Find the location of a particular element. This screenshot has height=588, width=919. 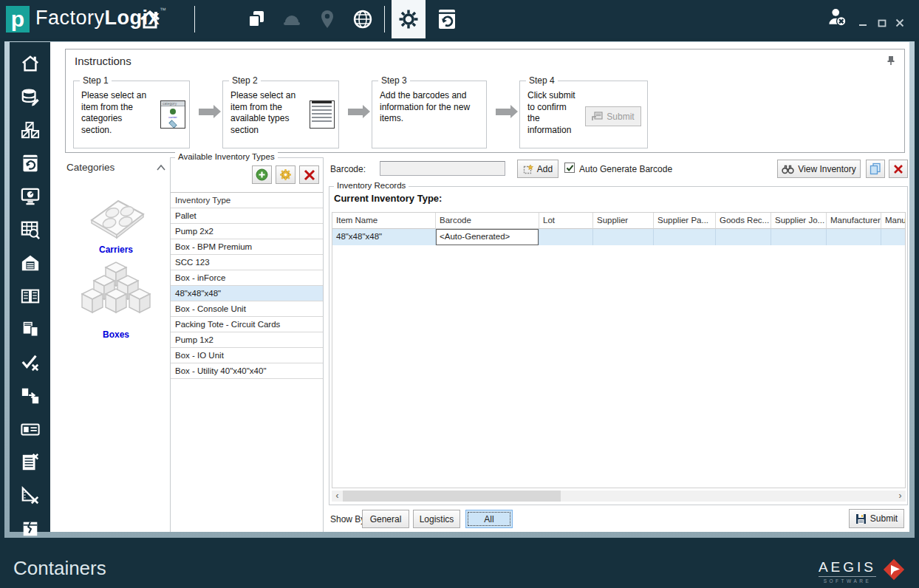

home-nav-icon is located at coordinates (30, 64).